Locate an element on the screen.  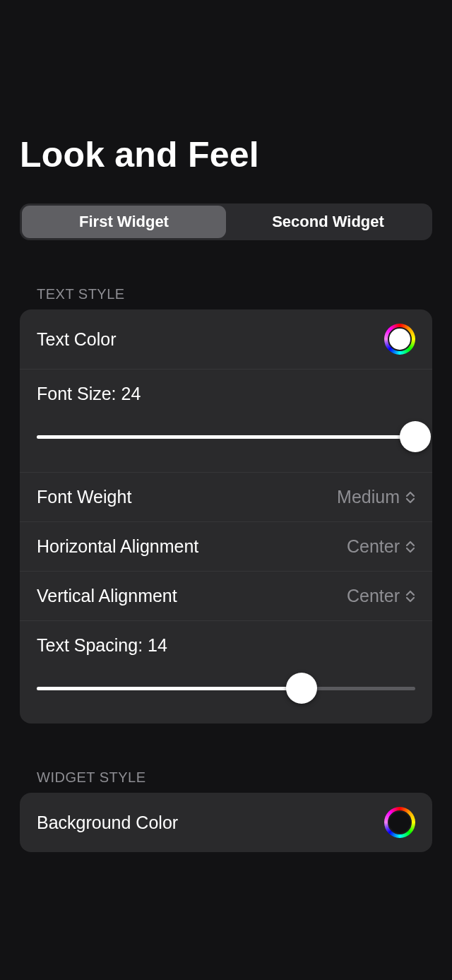
text-spacing-label: Text Spacing: 14 is located at coordinates (226, 646).